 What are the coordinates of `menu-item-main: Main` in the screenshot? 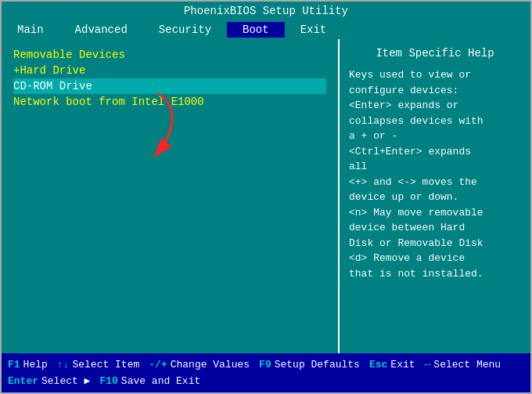 It's located at (31, 30).